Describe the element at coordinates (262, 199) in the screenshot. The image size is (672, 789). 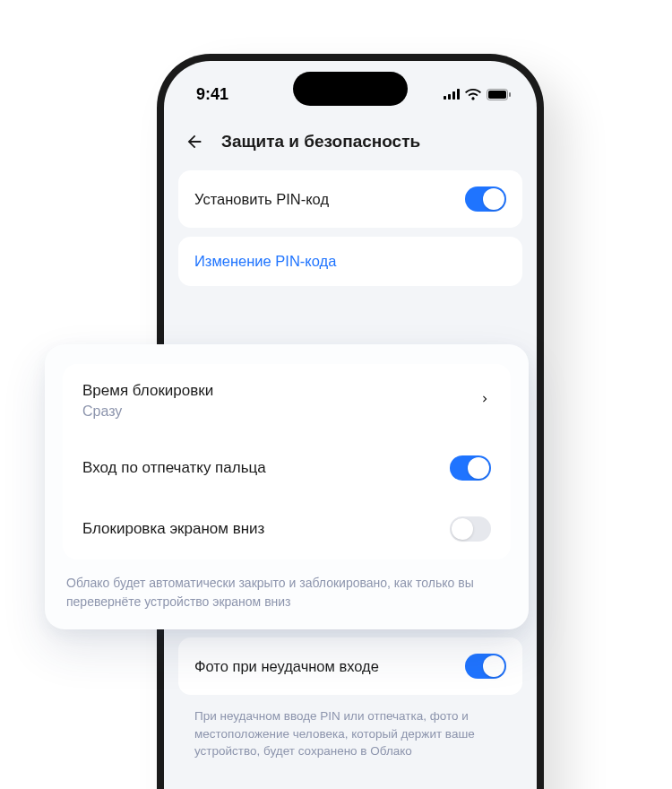
I see `set-pin-label: Установить PIN-код` at that location.